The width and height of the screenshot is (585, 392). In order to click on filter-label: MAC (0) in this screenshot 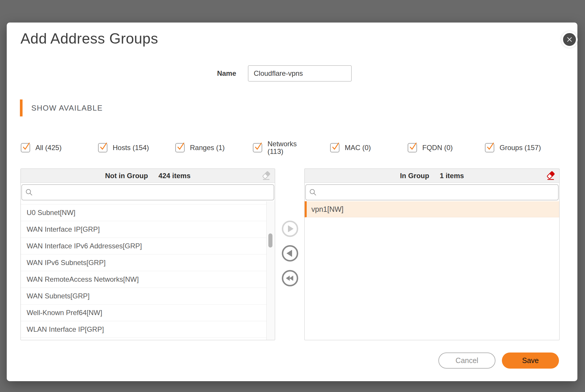, I will do `click(358, 148)`.